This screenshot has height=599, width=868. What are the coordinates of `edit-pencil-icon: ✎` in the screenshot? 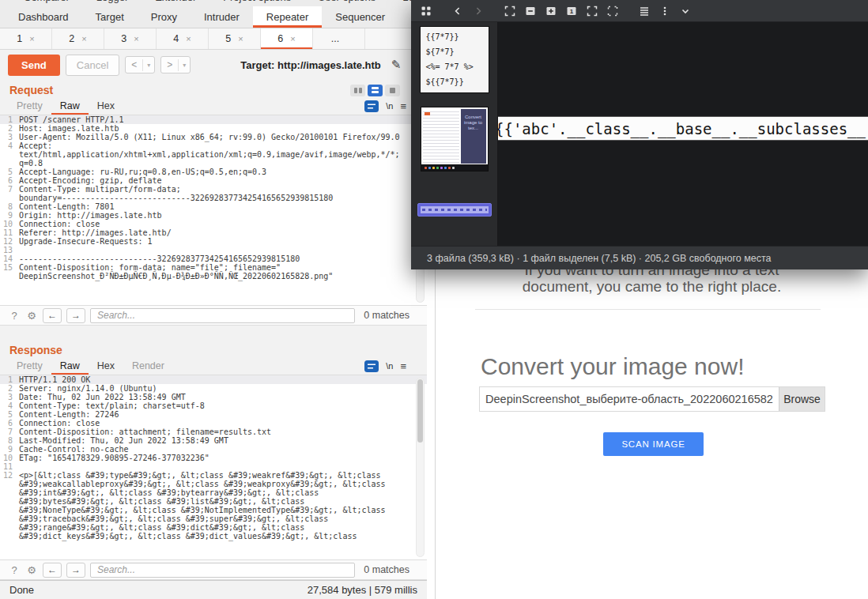 It's located at (397, 65).